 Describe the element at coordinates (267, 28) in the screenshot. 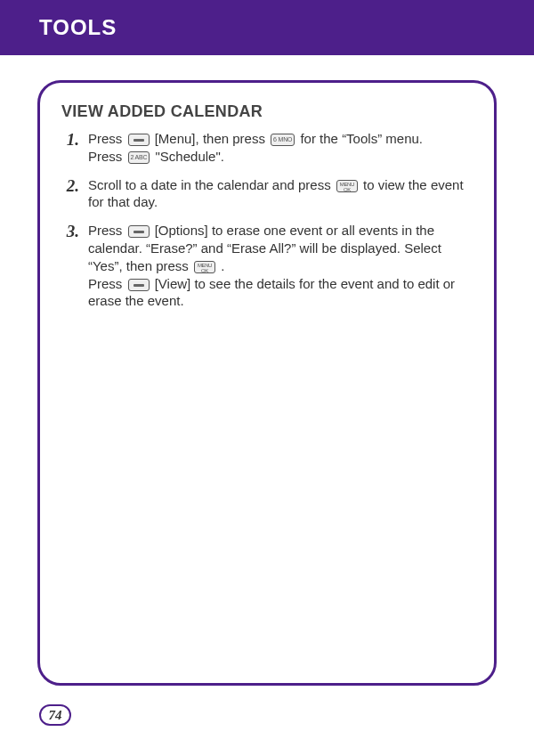

I see `header-bar: TOOLS` at that location.